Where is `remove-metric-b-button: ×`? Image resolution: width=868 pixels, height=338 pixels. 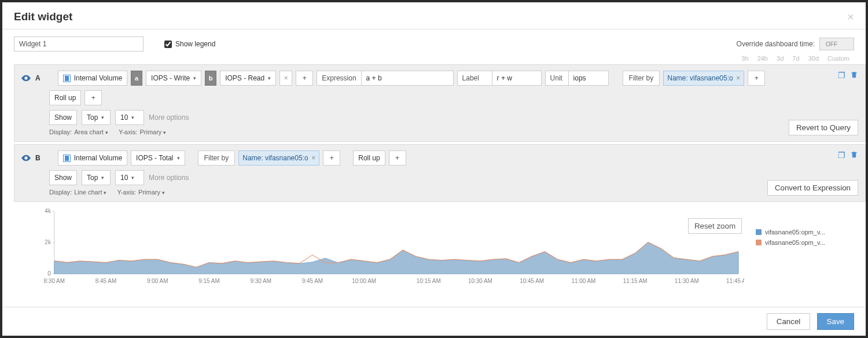 remove-metric-b-button: × is located at coordinates (286, 78).